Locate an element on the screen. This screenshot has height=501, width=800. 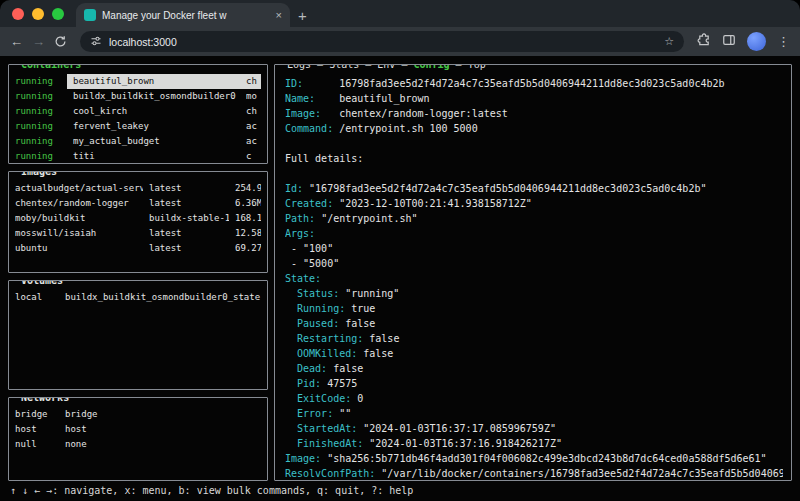
config-key: State: is located at coordinates (303, 278).